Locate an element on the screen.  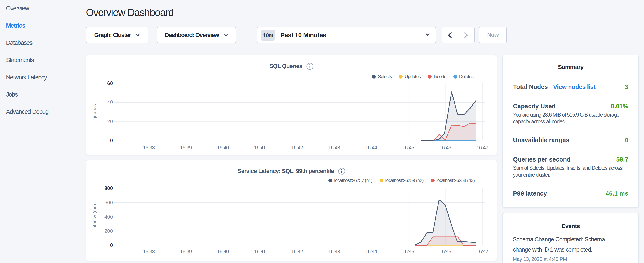
svg-text: queries is located at coordinates (94, 112).